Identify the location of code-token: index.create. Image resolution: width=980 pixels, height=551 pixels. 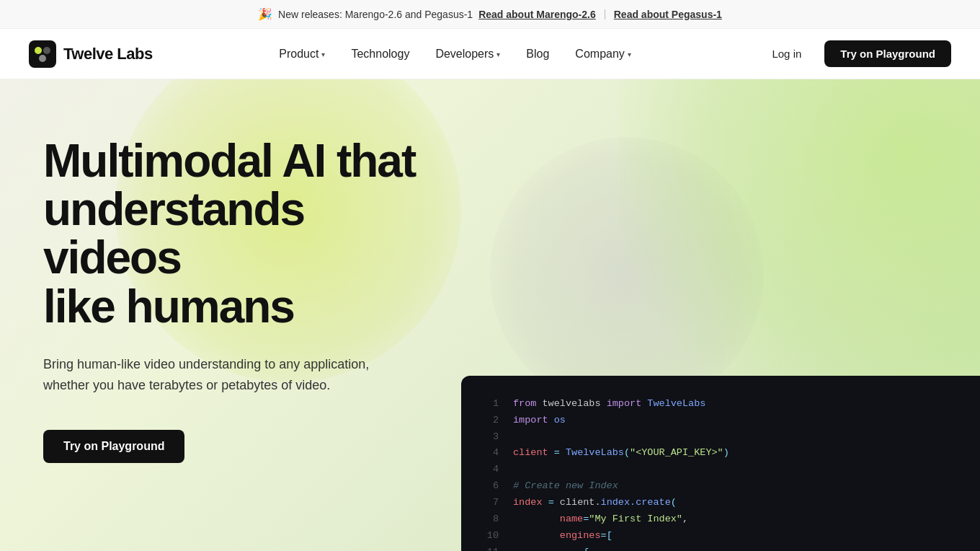
(636, 502).